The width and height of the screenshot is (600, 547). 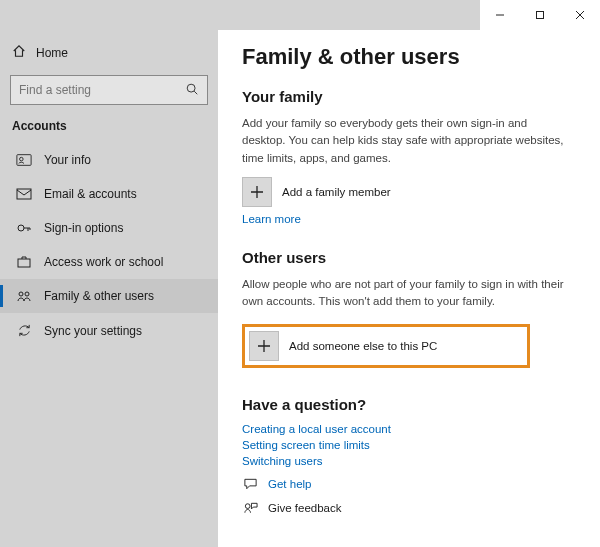 What do you see at coordinates (109, 160) in the screenshot?
I see `sidebar-item-your-info: Your info` at bounding box center [109, 160].